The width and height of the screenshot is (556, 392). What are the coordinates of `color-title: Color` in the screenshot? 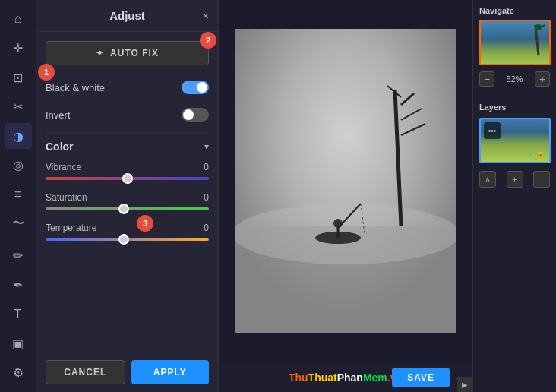 It's located at (59, 147).